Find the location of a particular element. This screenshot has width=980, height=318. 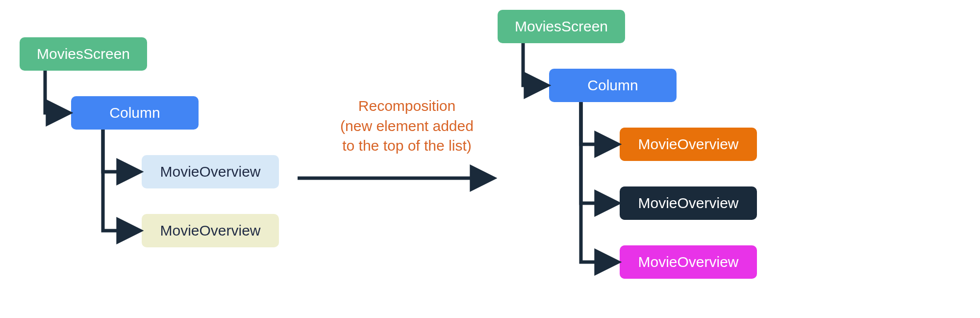

caption-line: to the top of the list) is located at coordinates (407, 146).